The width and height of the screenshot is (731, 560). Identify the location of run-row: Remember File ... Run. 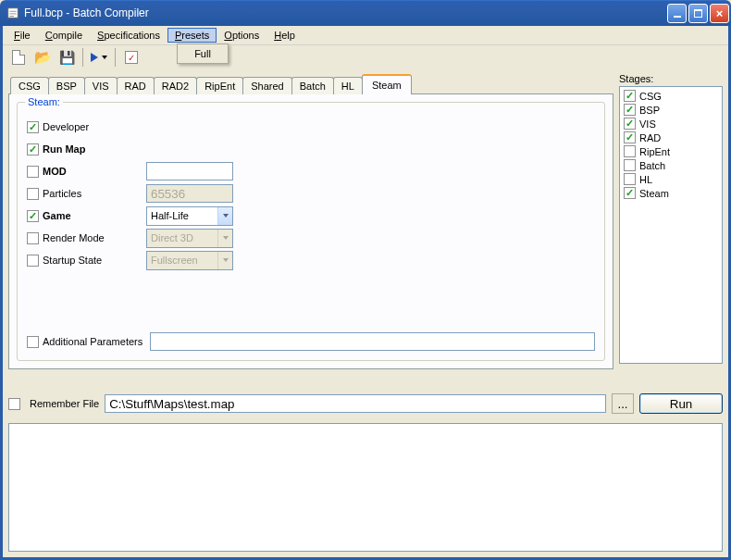
(366, 404).